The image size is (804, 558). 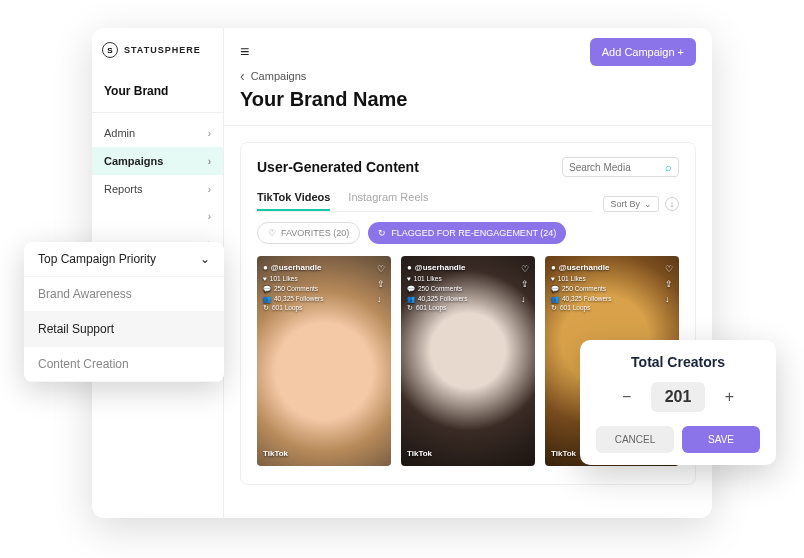 I want to click on cancel-button: CANCEL, so click(x=635, y=440).